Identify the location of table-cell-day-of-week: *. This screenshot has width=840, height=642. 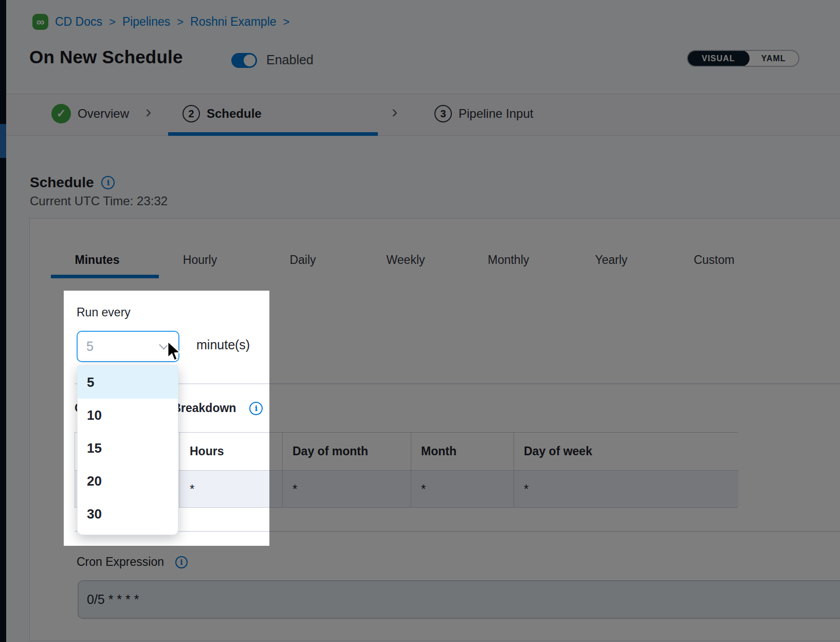
(626, 489).